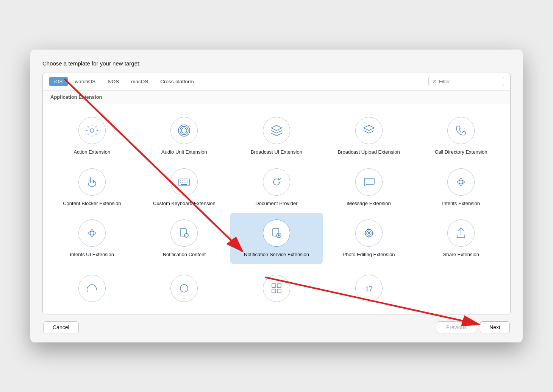  What do you see at coordinates (461, 204) in the screenshot?
I see `intents-extension-label: Intents Extension` at bounding box center [461, 204].